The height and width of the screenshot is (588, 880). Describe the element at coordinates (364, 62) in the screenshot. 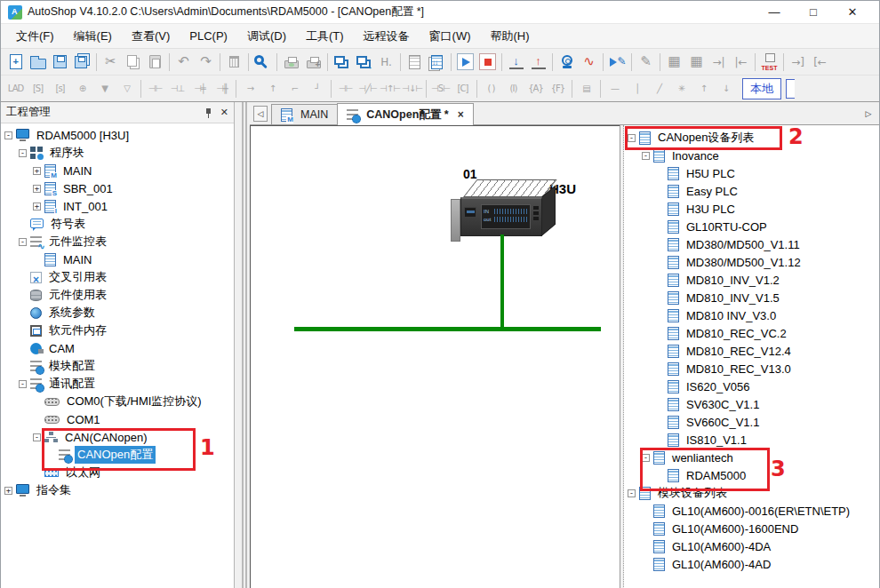

I see `export-window-button` at that location.